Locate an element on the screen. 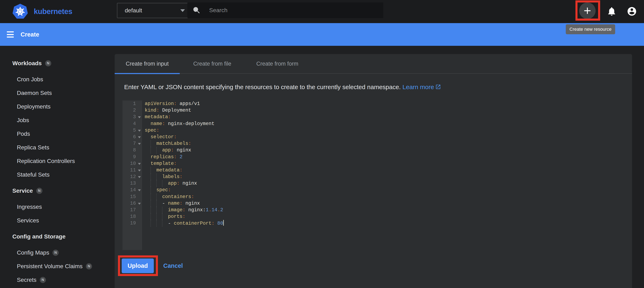 The image size is (644, 288). sidebar-group-header: WorkloadsN is located at coordinates (58, 63).